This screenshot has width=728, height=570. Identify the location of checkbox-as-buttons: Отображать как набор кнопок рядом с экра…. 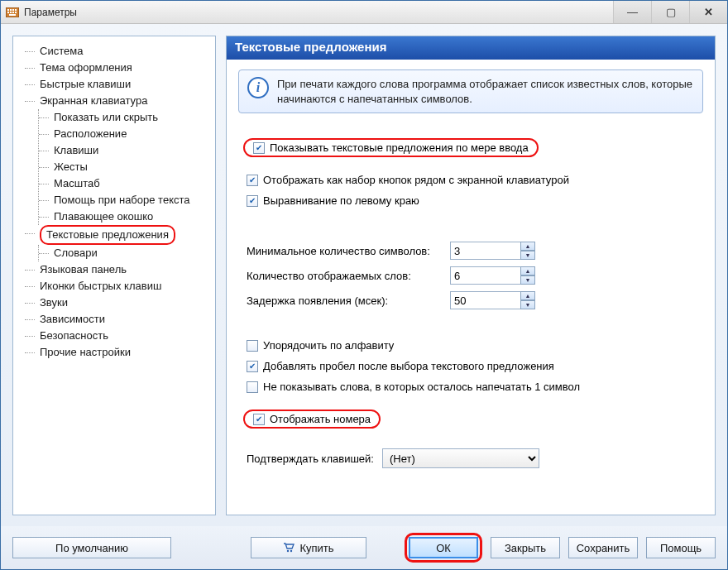
(475, 180).